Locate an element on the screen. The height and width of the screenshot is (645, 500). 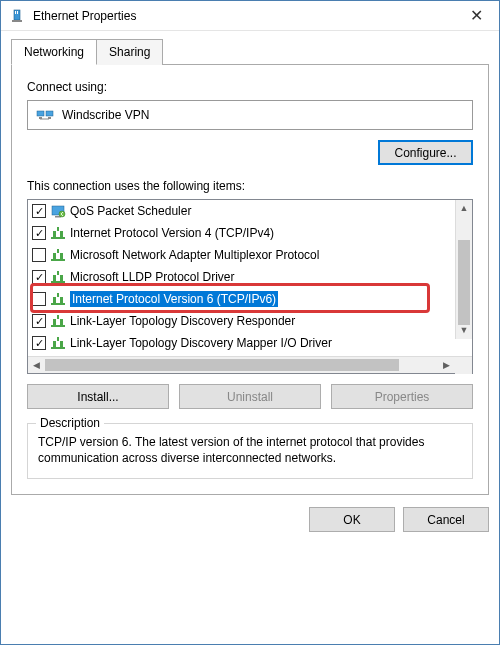
list-item-label: Internet Protocol Version 6 (TCP/IPv6) is located at coordinates (174, 299).